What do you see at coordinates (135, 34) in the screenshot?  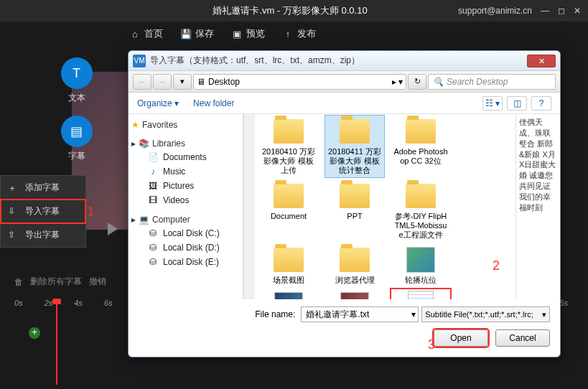 I see `home-icon: ⌂` at bounding box center [135, 34].